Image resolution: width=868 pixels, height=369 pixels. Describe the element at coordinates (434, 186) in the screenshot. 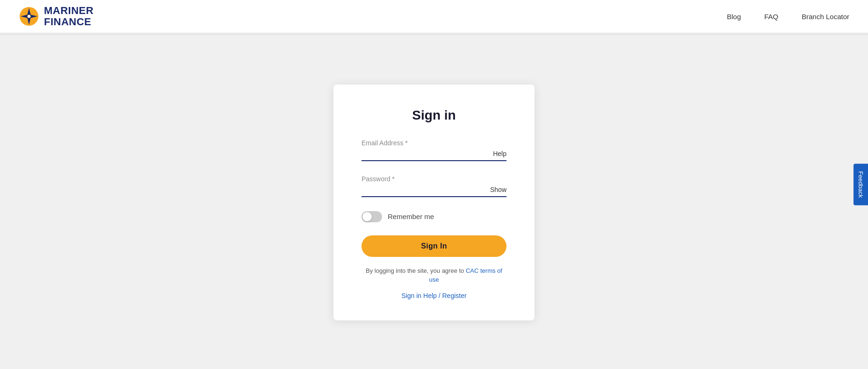

I see `password-form-group: Password * Show` at that location.